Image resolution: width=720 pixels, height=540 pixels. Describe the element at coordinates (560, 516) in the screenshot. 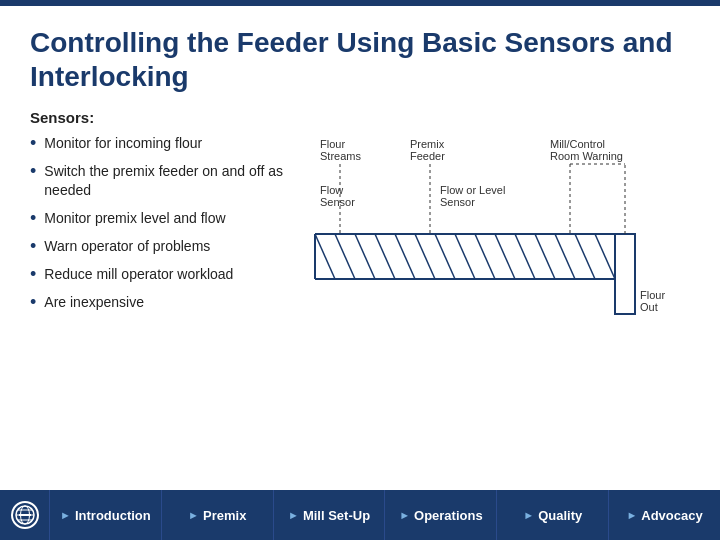

I see `nav-label-quality: Quality` at that location.